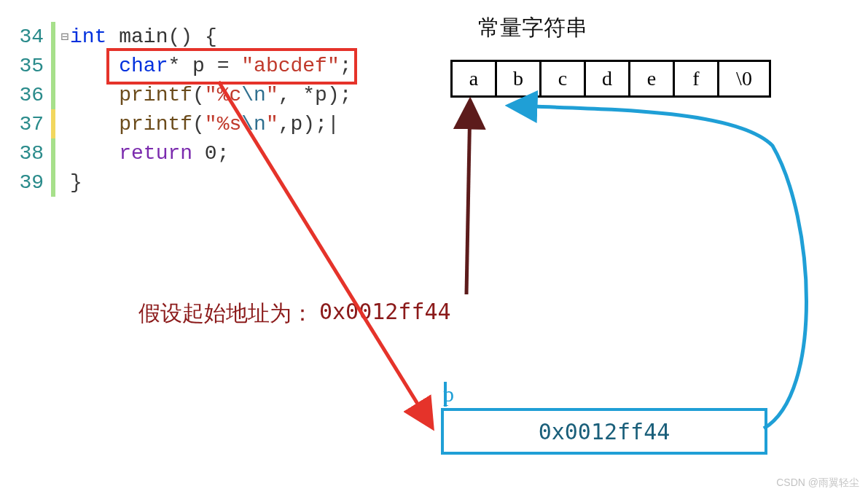 The width and height of the screenshot is (868, 494). I want to click on arrow-darkred, so click(468, 198).